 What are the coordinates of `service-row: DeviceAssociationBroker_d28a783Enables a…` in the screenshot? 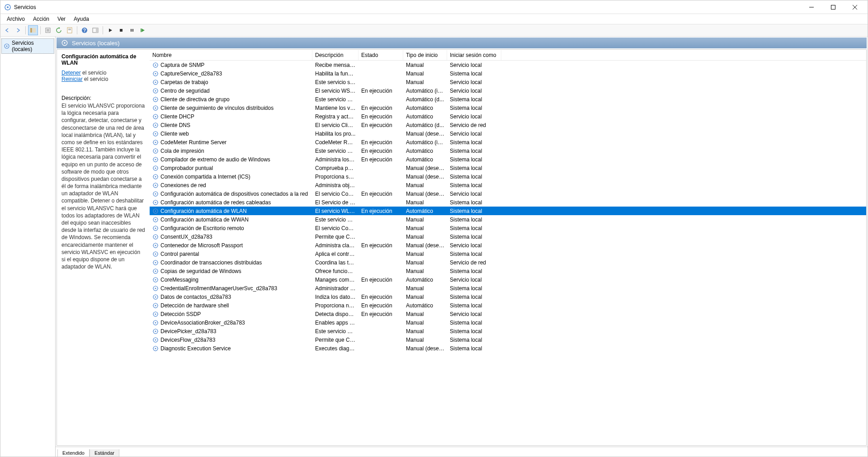 It's located at (508, 323).